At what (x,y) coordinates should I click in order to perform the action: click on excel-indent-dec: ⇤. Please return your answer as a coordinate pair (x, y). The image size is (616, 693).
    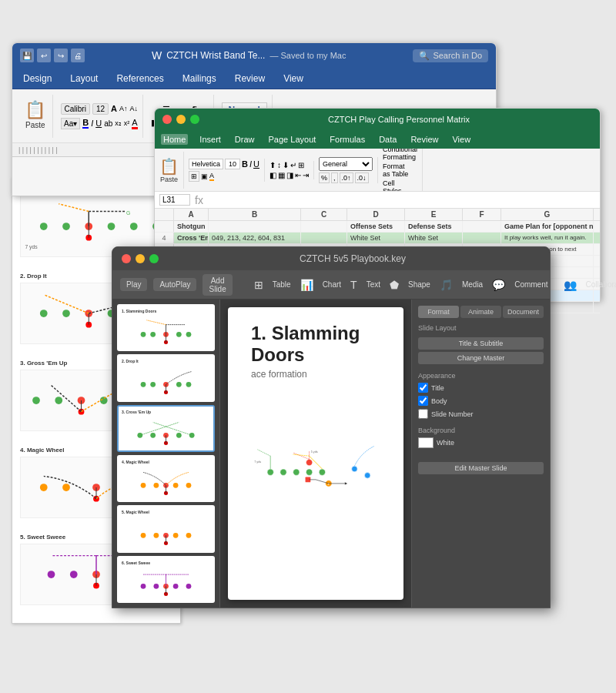
    Looking at the image, I should click on (298, 176).